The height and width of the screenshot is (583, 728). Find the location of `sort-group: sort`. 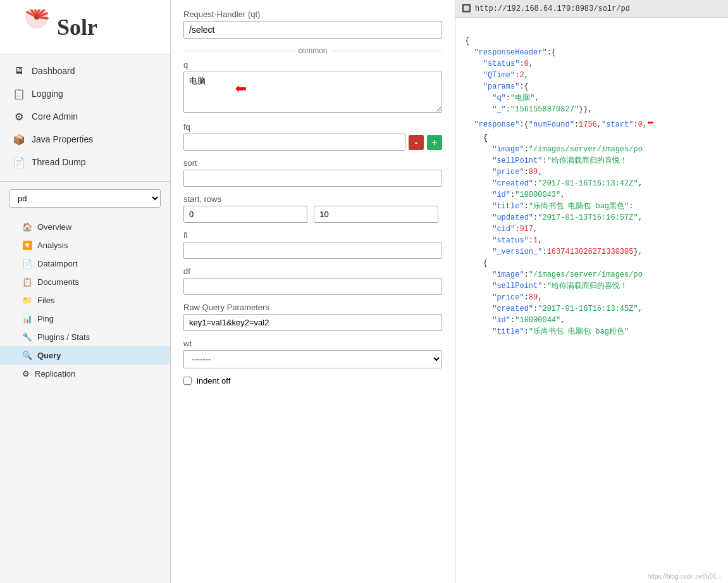

sort-group: sort is located at coordinates (312, 172).